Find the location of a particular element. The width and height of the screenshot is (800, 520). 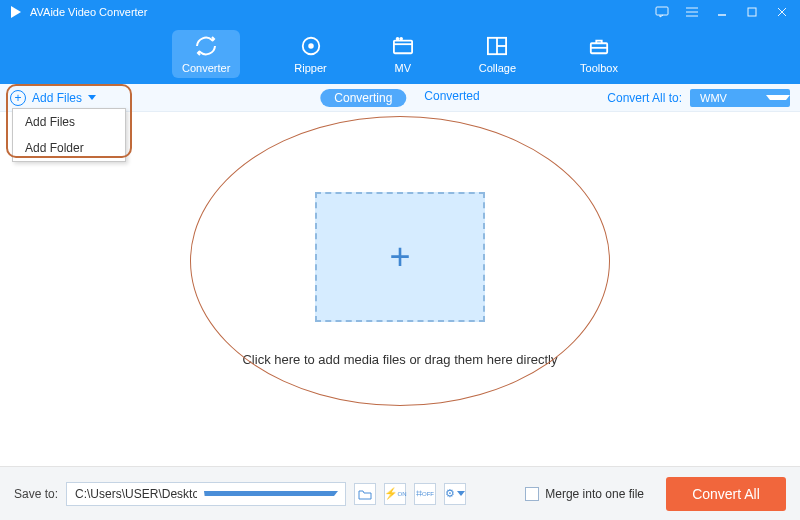

nav-label: MV is located at coordinates (402, 68).